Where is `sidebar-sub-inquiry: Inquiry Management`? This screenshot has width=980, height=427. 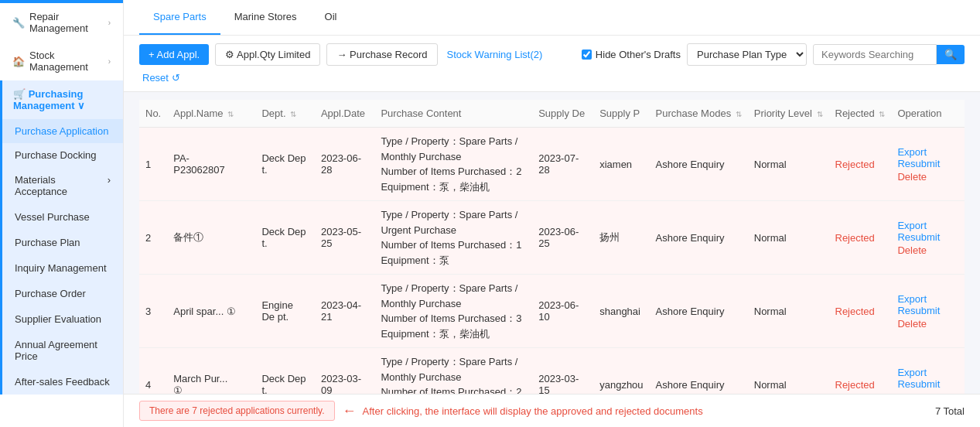
sidebar-sub-inquiry: Inquiry Management is located at coordinates (63, 268).